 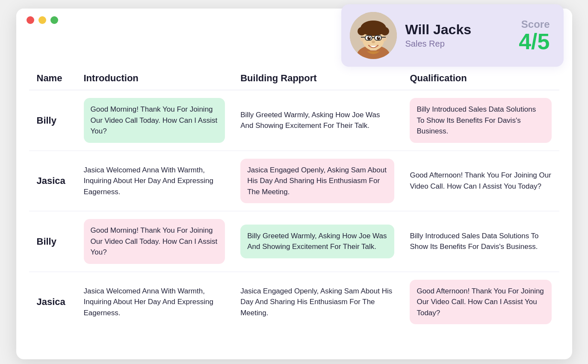 What do you see at coordinates (452, 36) in the screenshot?
I see `profile-card: Will Jacks Sales Rep Score 4/5` at bounding box center [452, 36].